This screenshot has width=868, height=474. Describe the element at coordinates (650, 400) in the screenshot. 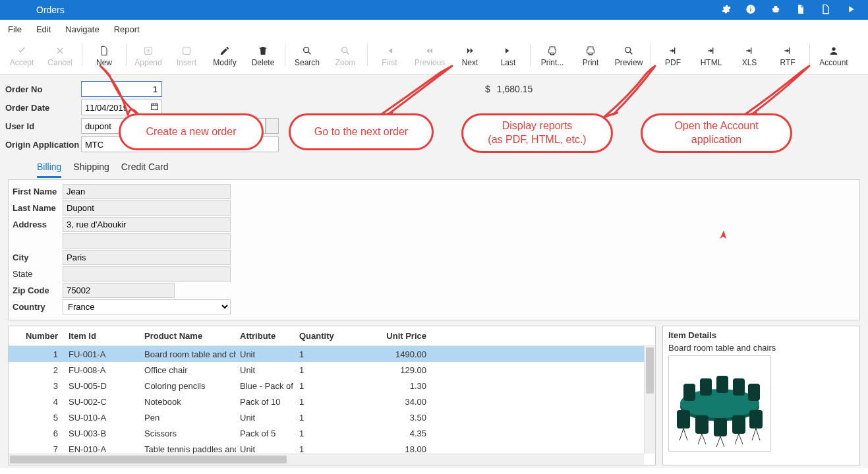

I see `grid-scrollbar-vertical` at that location.